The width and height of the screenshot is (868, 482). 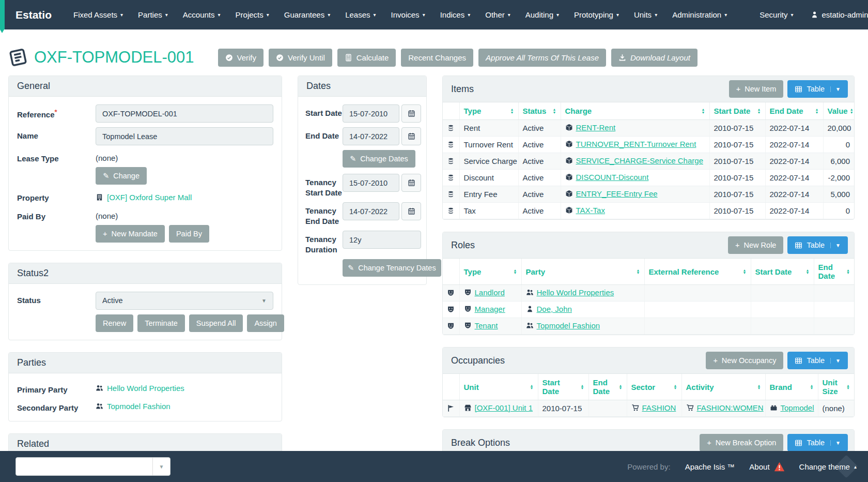 I want to click on property-link: [OXF] Oxford Super Mall, so click(x=149, y=198).